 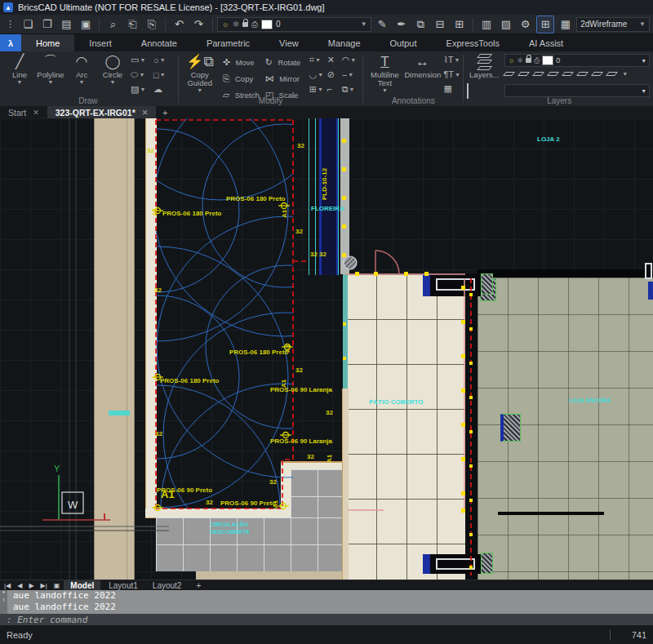 I want to click on background-image-icon: ▦, so click(x=565, y=24).